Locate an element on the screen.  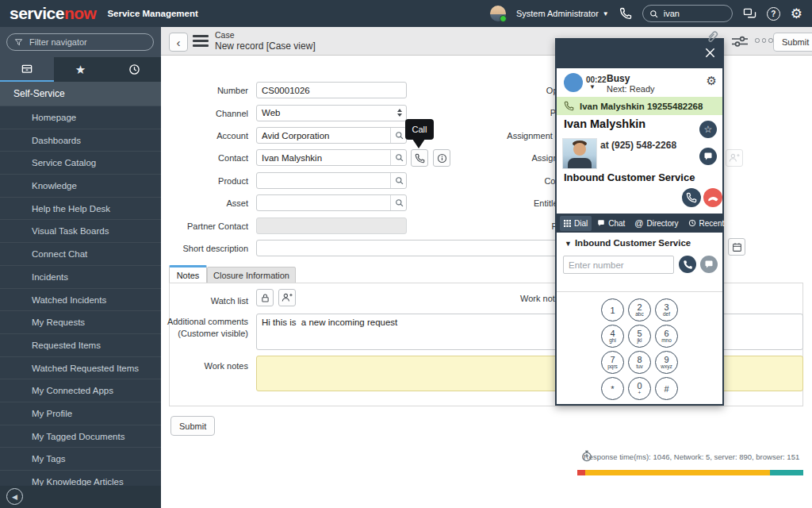
submit-button-bottom: Submit is located at coordinates (193, 425).